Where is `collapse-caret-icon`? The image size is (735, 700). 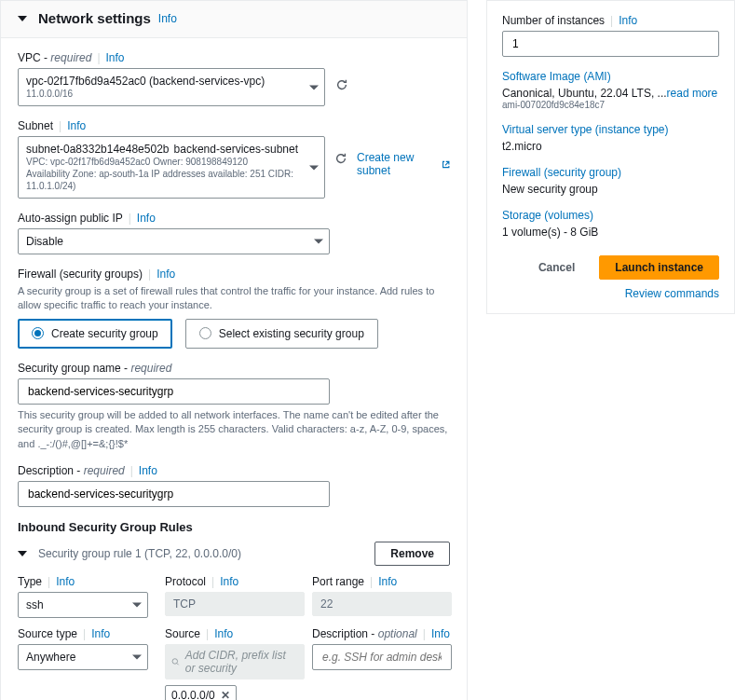
collapse-caret-icon is located at coordinates (22, 19).